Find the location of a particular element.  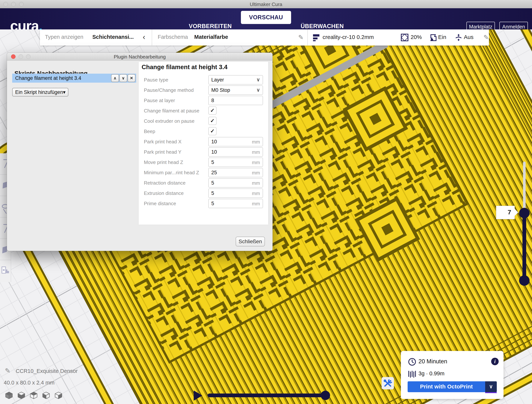

rename-model-pencil-icon: ✎ is located at coordinates (8, 371).